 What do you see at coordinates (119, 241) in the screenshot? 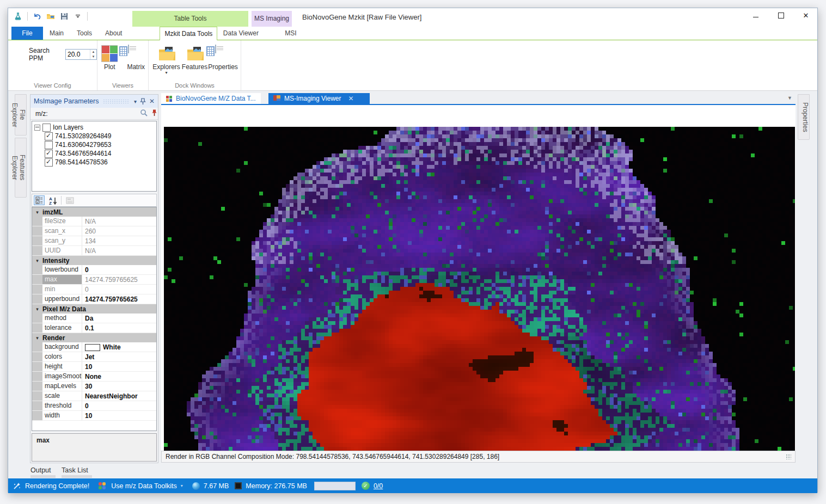
I see `property-value: 134` at bounding box center [119, 241].